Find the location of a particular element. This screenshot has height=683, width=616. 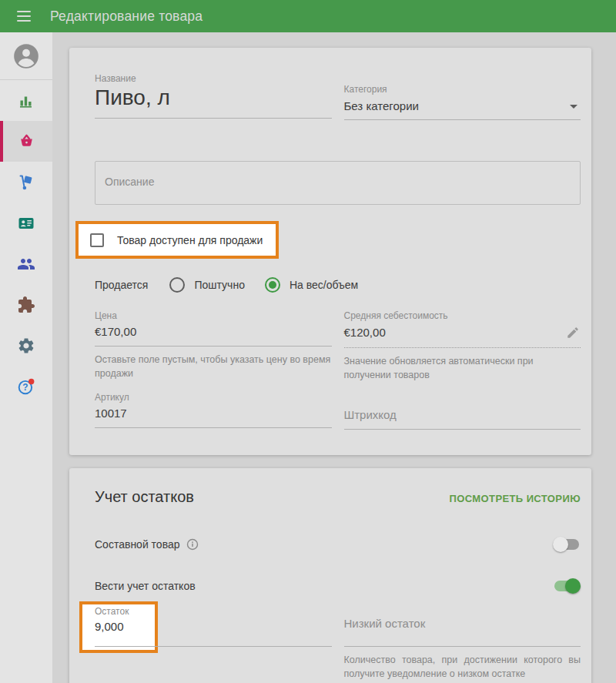

sidebar-item-apps is located at coordinates (26, 305).